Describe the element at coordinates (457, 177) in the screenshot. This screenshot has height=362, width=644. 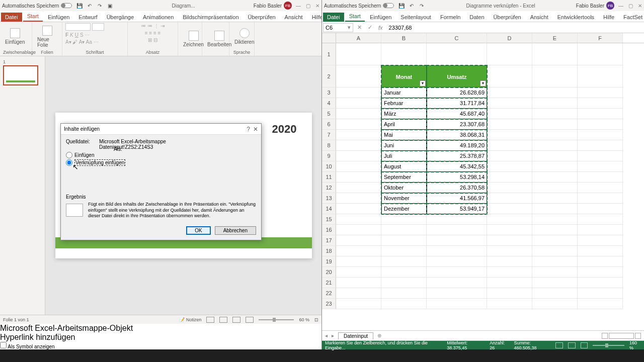
I see `table-cell-value: 53.298,14` at that location.